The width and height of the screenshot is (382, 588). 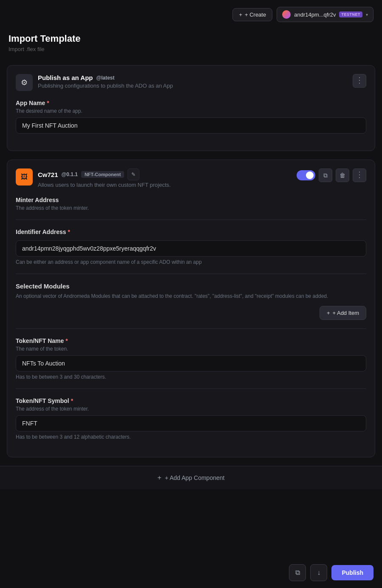 What do you see at coordinates (191, 232) in the screenshot?
I see `identifier-address-label: Identifier Address *` at bounding box center [191, 232].